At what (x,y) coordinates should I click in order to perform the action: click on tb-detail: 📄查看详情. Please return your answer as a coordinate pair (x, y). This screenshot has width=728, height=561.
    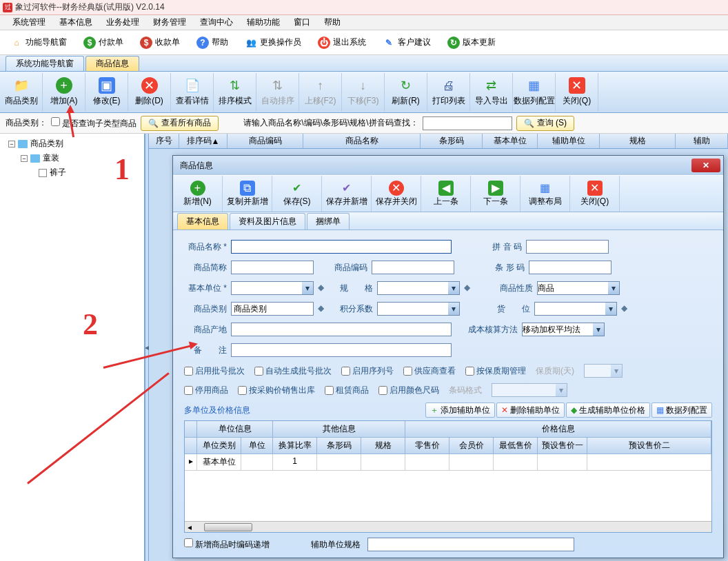
    Looking at the image, I should click on (192, 92).